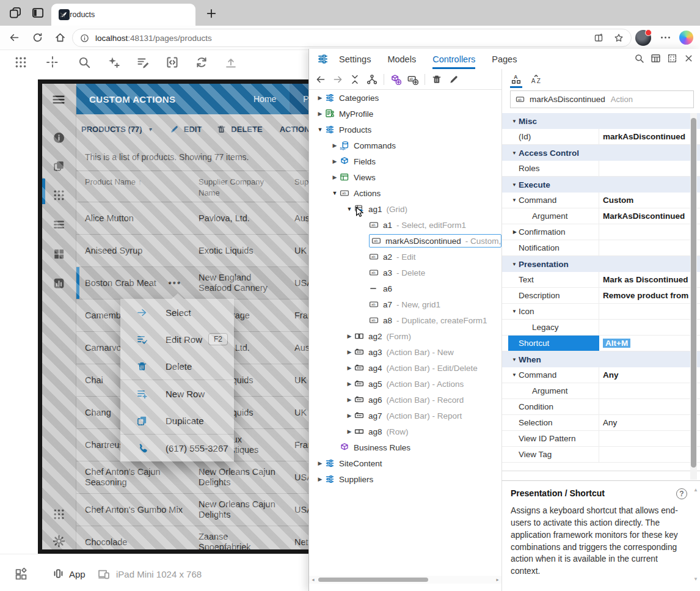 The image size is (700, 591). Describe the element at coordinates (601, 439) in the screenshot. I see `property-row-view-id-pattern: View ID Pattern` at that location.